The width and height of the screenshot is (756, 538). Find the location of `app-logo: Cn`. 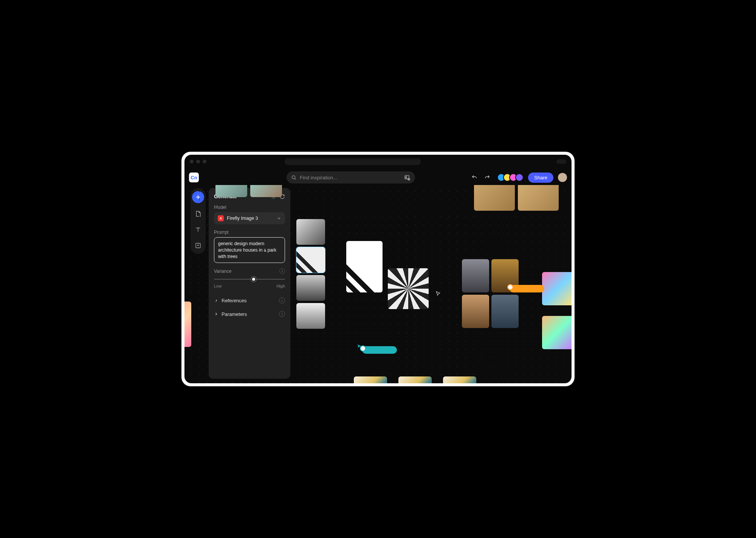

app-logo: Cn is located at coordinates (194, 177).